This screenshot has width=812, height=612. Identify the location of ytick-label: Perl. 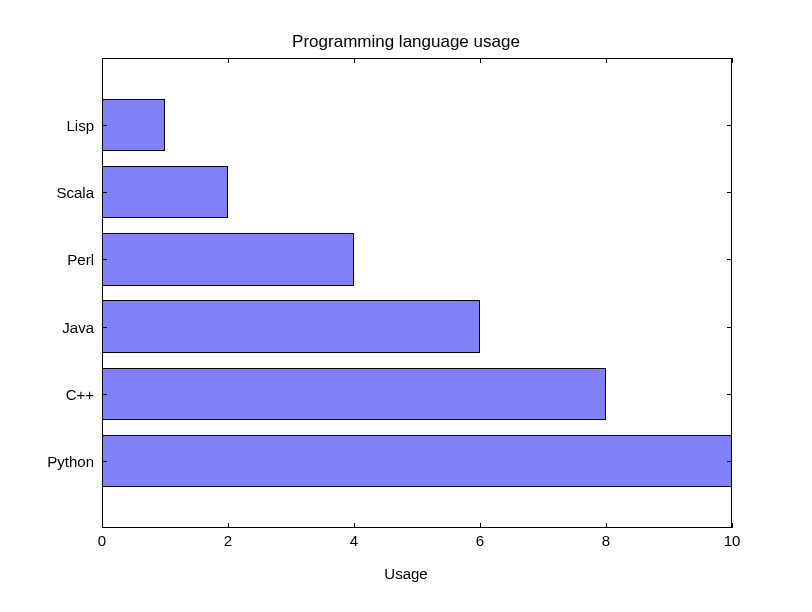
(80, 260).